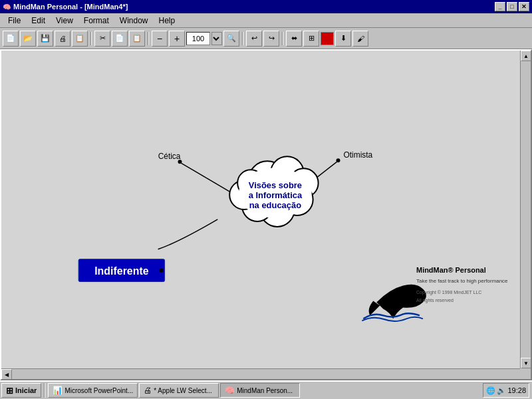 This screenshot has width=532, height=399. I want to click on volume-icon: 🔊, so click(501, 391).